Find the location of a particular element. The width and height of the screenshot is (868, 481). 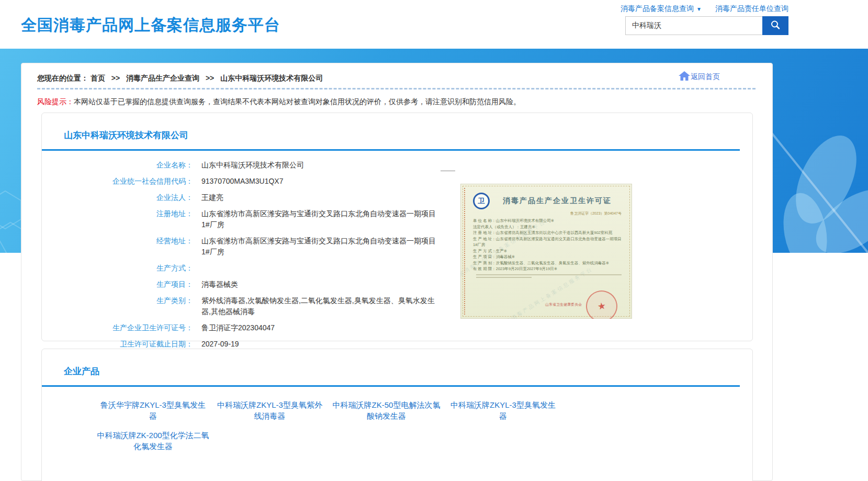

search-box is located at coordinates (707, 26).